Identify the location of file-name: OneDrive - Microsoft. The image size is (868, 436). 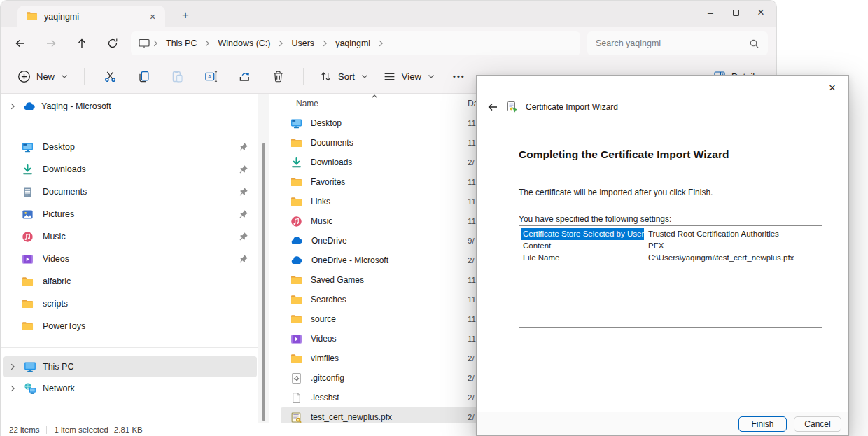
(350, 260).